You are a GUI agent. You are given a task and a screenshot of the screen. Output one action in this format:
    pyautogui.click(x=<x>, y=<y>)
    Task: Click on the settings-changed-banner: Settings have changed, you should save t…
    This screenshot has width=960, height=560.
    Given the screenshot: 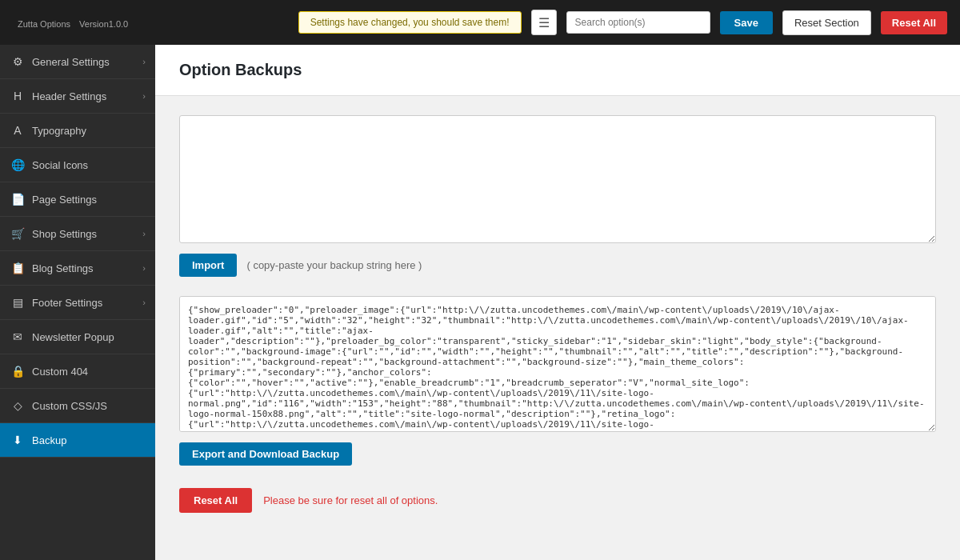 What is the action you would take?
    pyautogui.click(x=410, y=22)
    